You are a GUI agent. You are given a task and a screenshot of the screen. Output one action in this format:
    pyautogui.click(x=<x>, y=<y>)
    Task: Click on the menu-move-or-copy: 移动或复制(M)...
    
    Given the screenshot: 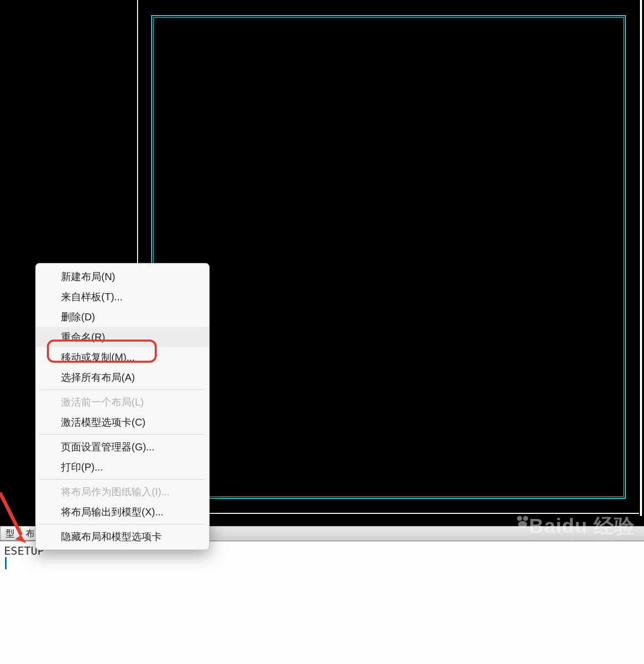 What is the action you would take?
    pyautogui.click(x=122, y=357)
    